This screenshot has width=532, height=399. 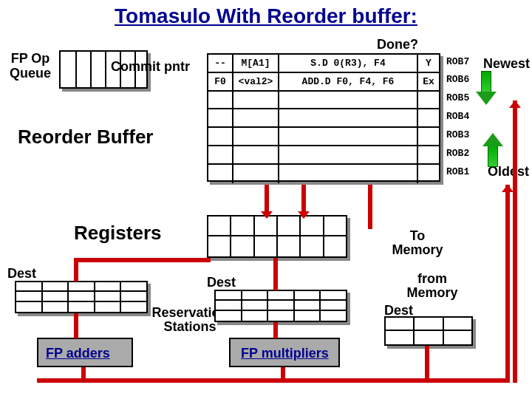 What do you see at coordinates (417, 243) in the screenshot?
I see `to-memory-label: ToMemory` at bounding box center [417, 243].